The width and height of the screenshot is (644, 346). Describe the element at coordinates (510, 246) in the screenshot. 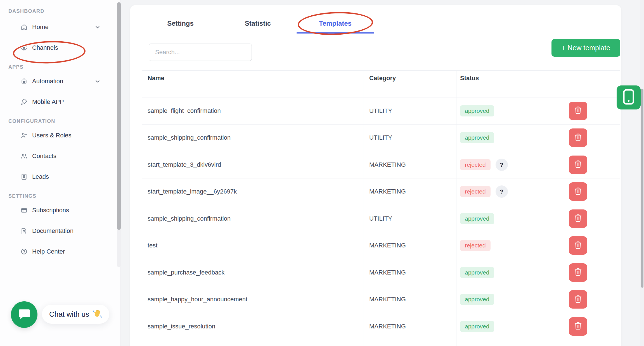

I see `template-status-cell: rejected` at that location.